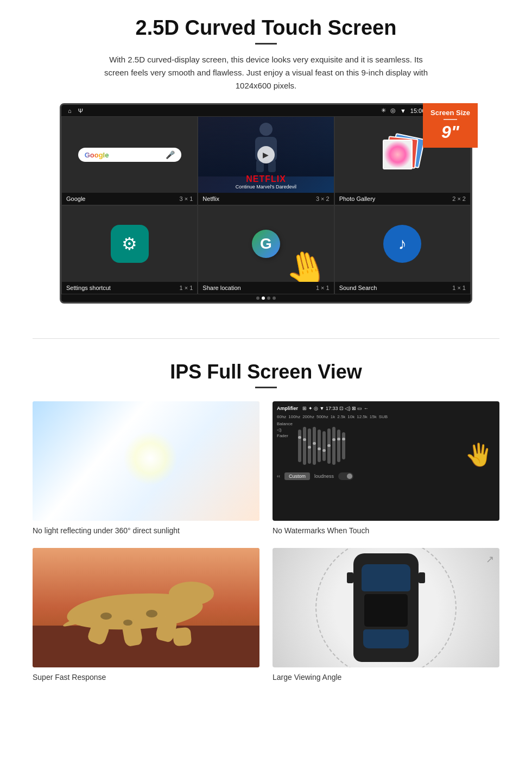 The height and width of the screenshot is (757, 532). I want to click on google-cell-bottom: Google 3 × 1, so click(129, 199).